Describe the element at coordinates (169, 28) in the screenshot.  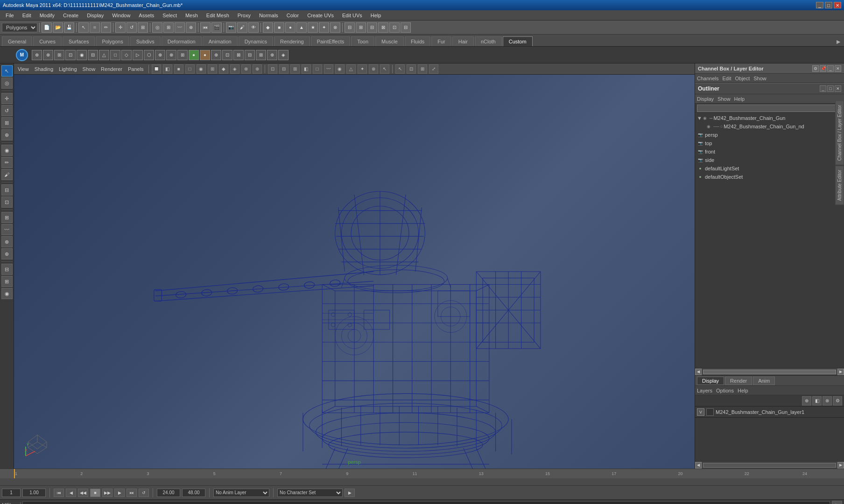
I see `snap-grid-icon: ⊞` at that location.